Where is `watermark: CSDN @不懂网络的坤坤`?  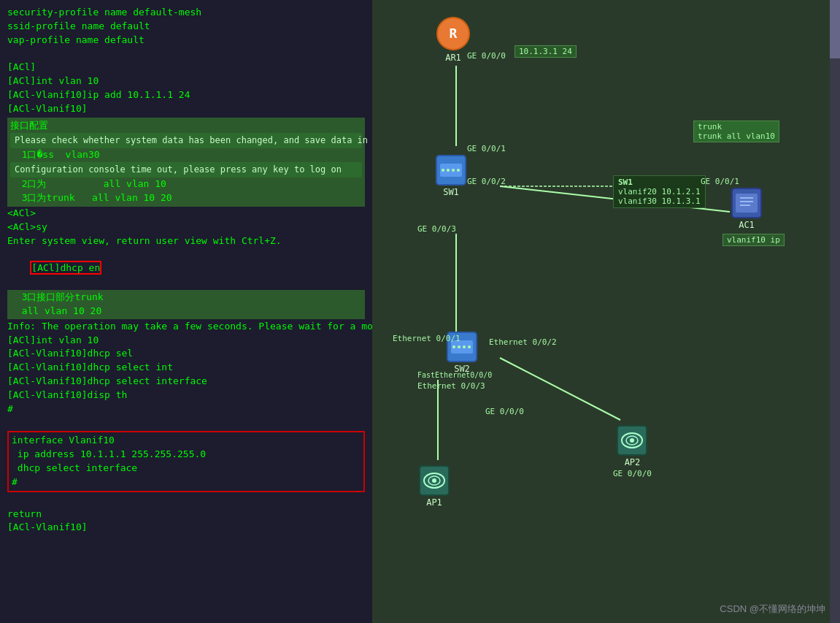 watermark: CSDN @不懂网络的坤坤 is located at coordinates (772, 609).